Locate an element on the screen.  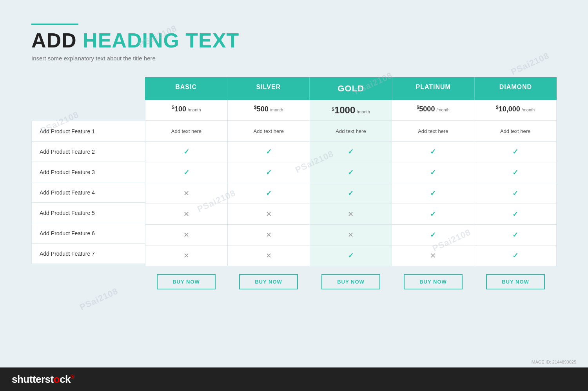
feature5-diamond: ✓ is located at coordinates (515, 214).